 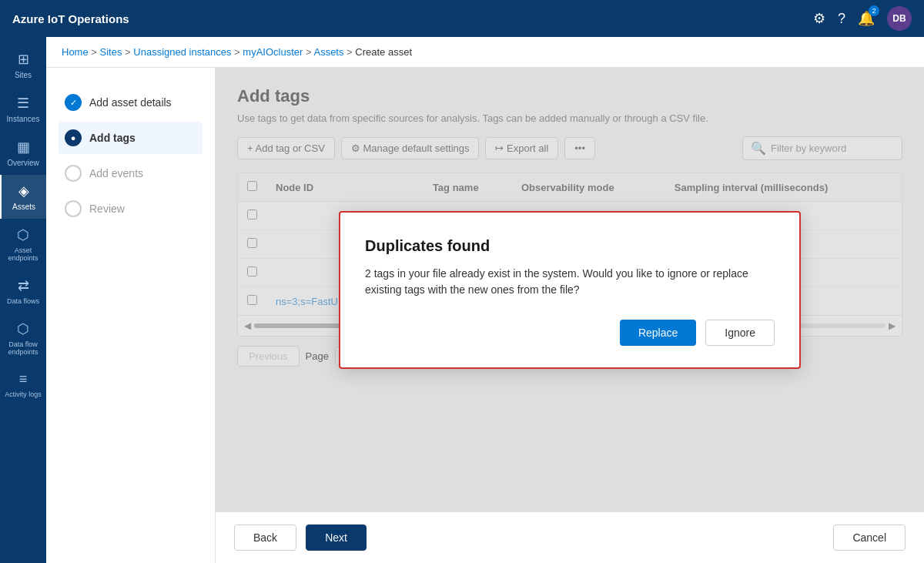 What do you see at coordinates (131, 209) in the screenshot?
I see `step-review: Review` at bounding box center [131, 209].